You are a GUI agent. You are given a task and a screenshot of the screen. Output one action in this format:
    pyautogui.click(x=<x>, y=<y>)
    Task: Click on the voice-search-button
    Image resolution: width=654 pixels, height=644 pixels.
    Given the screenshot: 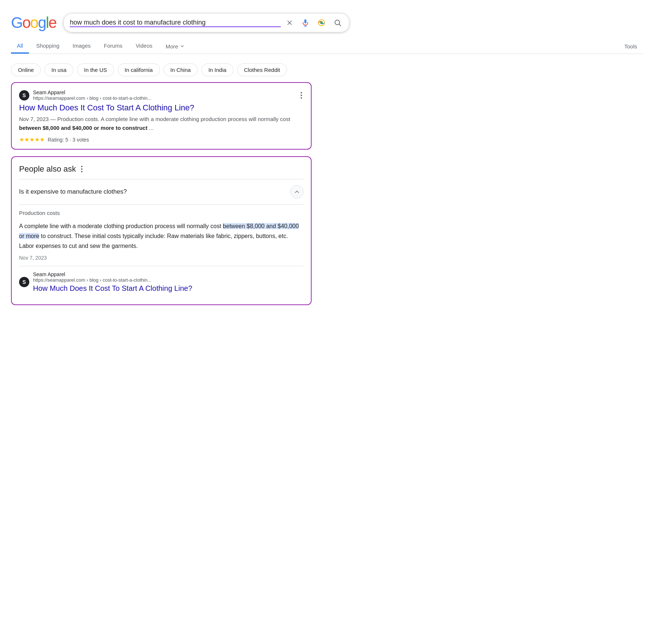 What is the action you would take?
    pyautogui.click(x=305, y=23)
    